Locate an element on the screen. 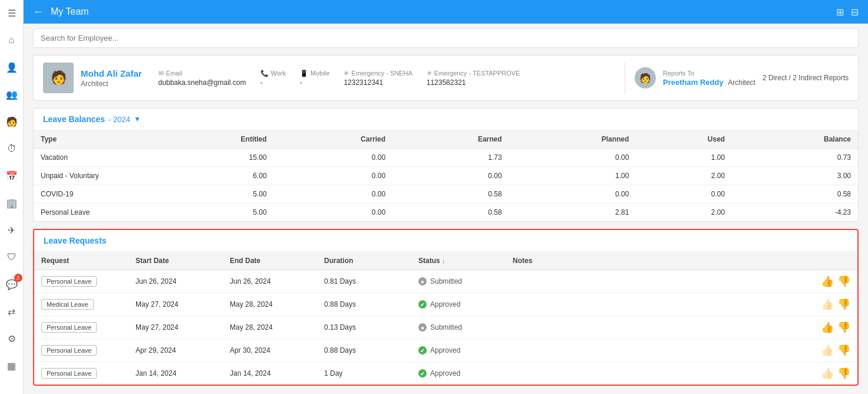 The image size is (868, 394). start-date-cell: Apr 29, 2024 is located at coordinates (176, 350).